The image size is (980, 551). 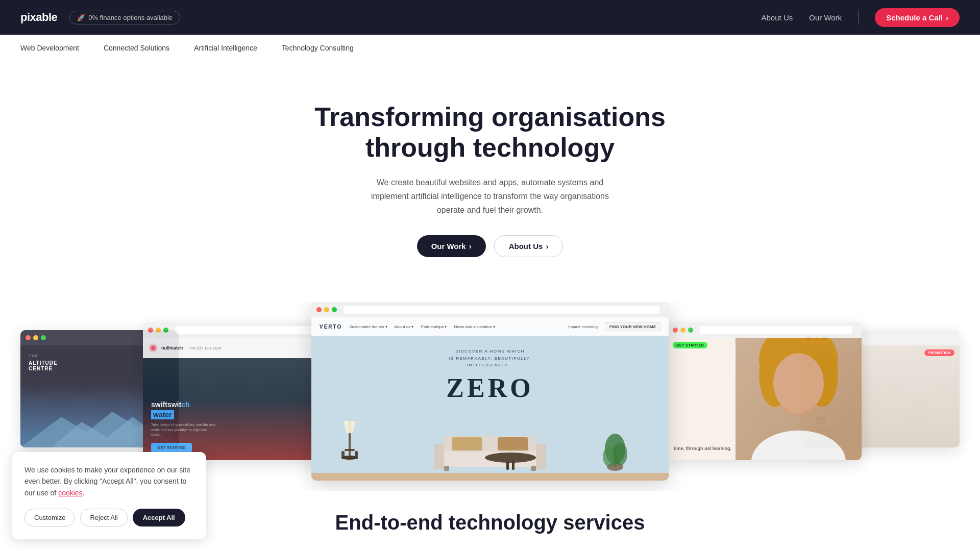 What do you see at coordinates (475, 327) in the screenshot?
I see `verto-nav-news: News and inspiration ▾` at bounding box center [475, 327].